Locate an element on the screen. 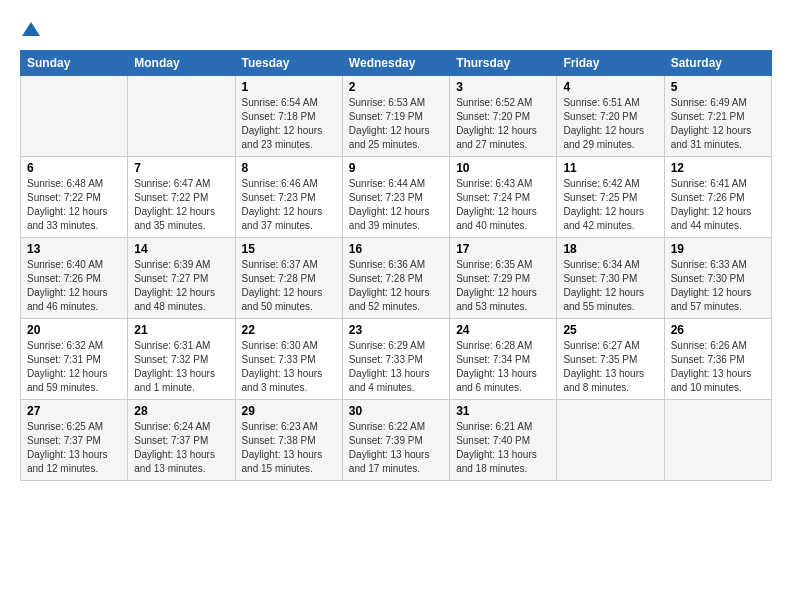  day-number: 30 is located at coordinates (396, 411).